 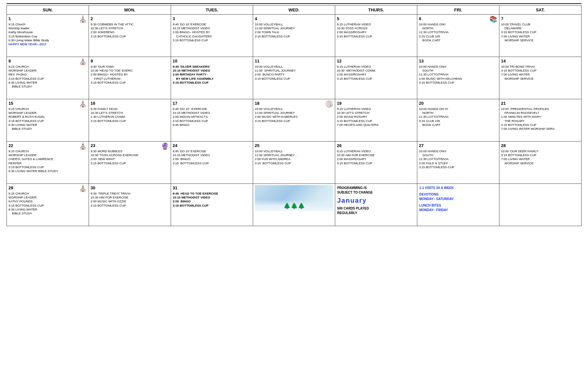 I want to click on calendar-cell: ⛪89:15 CHURCH WORSHIP LEADER: REV. PASKO…, so click(x=48, y=78).